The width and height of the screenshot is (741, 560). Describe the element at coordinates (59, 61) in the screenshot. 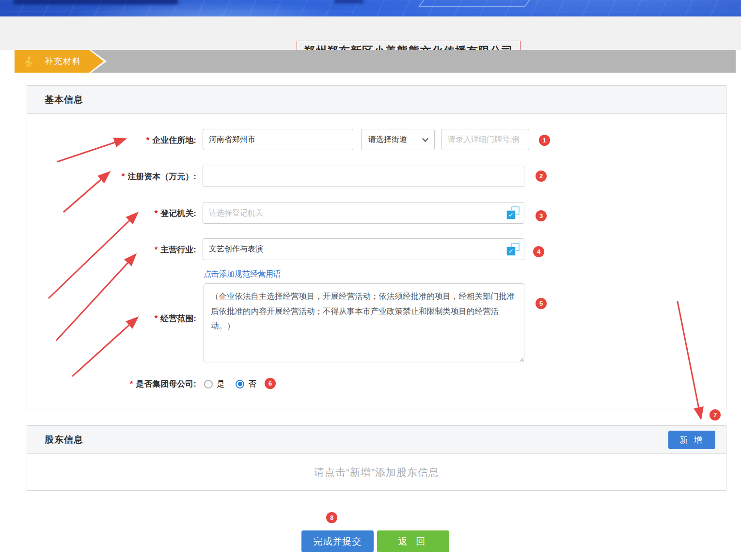

I see `step-tab-supplementary-materials: 补充材料` at that location.